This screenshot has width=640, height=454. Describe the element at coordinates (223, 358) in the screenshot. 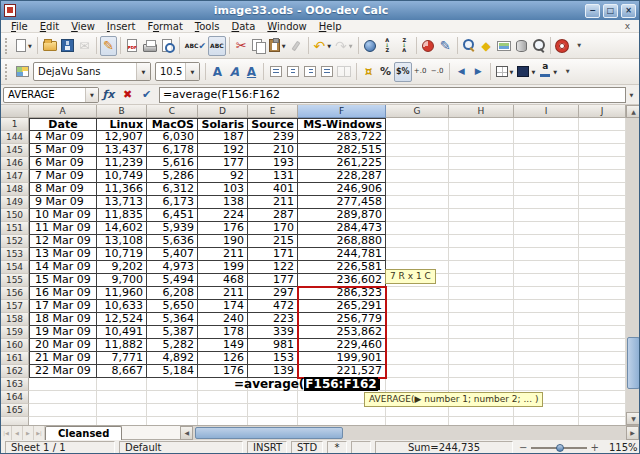

I see `cell-D161: 126` at that location.